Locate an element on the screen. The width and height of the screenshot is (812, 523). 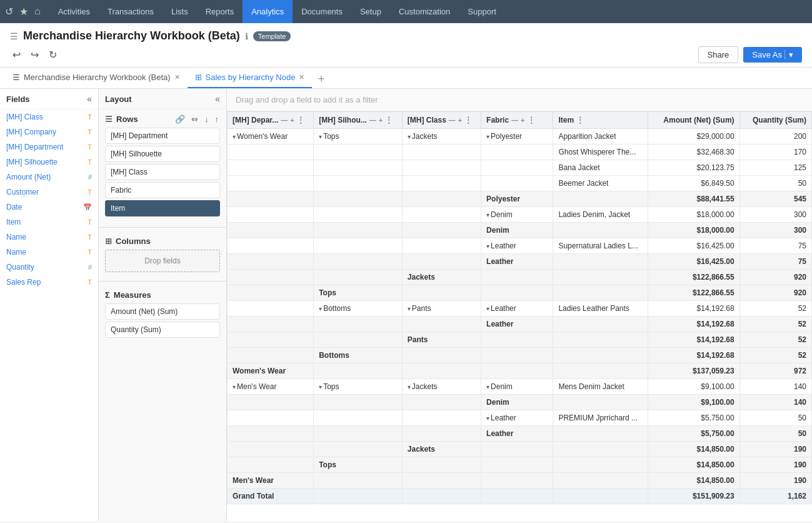
field-date: Date 📅 is located at coordinates (49, 207).